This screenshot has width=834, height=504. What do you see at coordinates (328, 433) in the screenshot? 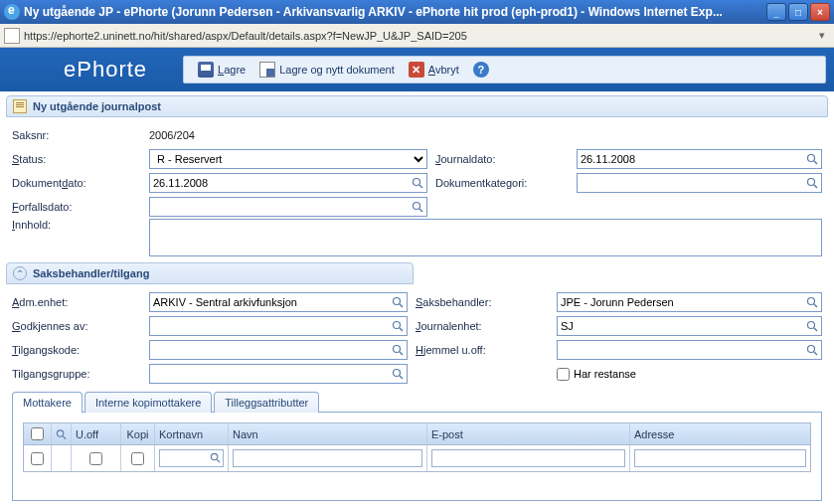
I see `header-navn: Navn` at bounding box center [328, 433].